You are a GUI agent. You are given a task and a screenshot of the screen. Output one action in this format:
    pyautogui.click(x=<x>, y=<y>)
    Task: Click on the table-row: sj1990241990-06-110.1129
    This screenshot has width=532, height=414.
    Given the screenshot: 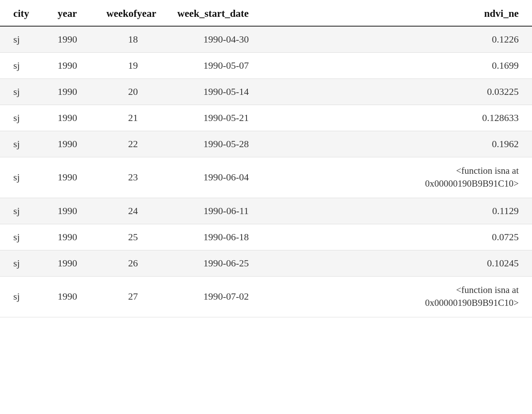 What is the action you would take?
    pyautogui.click(x=266, y=211)
    